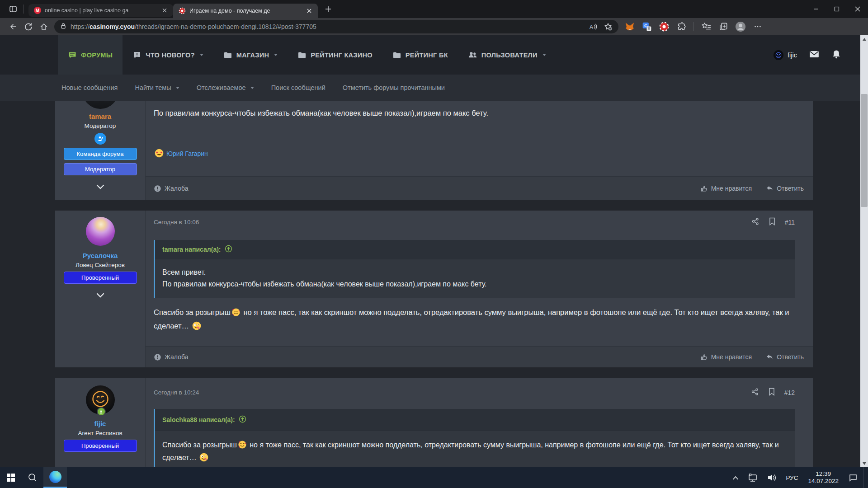  What do you see at coordinates (664, 27) in the screenshot?
I see `casino-chip-extension-icon` at bounding box center [664, 27].